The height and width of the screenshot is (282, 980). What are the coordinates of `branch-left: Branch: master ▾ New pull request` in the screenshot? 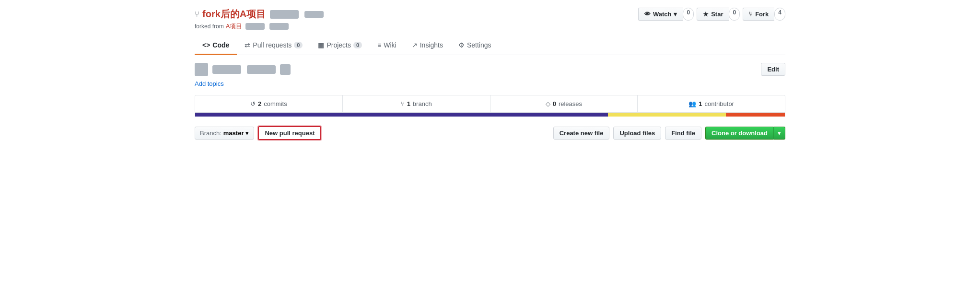 It's located at (258, 133).